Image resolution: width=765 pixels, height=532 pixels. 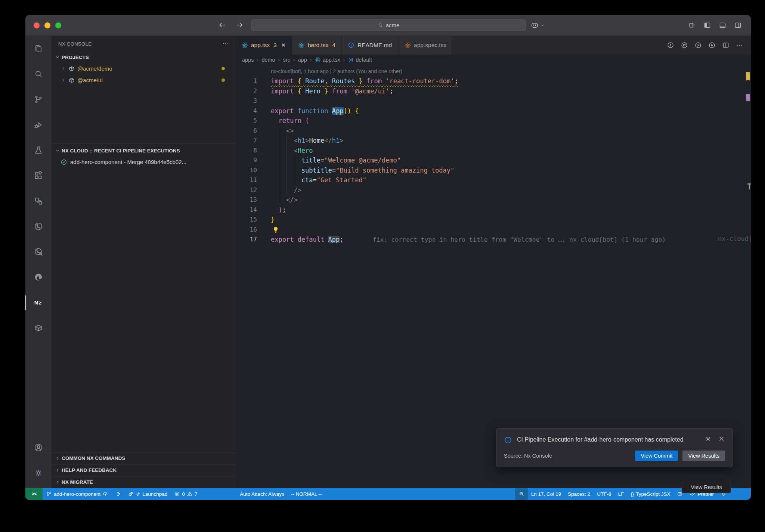 I want to click on line-content: <h1>Home</h1>, so click(x=307, y=140).